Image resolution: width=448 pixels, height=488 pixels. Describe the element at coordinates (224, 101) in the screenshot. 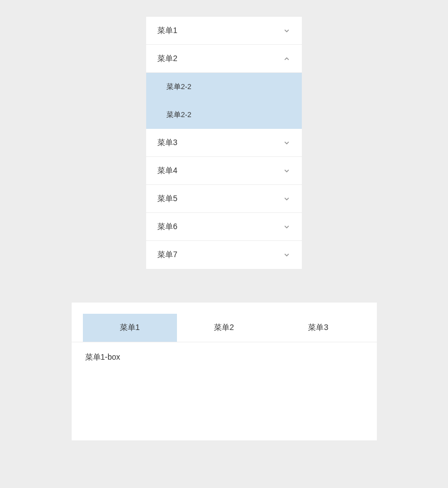

I see `accordion-submenu-2: 菜单2-2 菜单2-2` at that location.